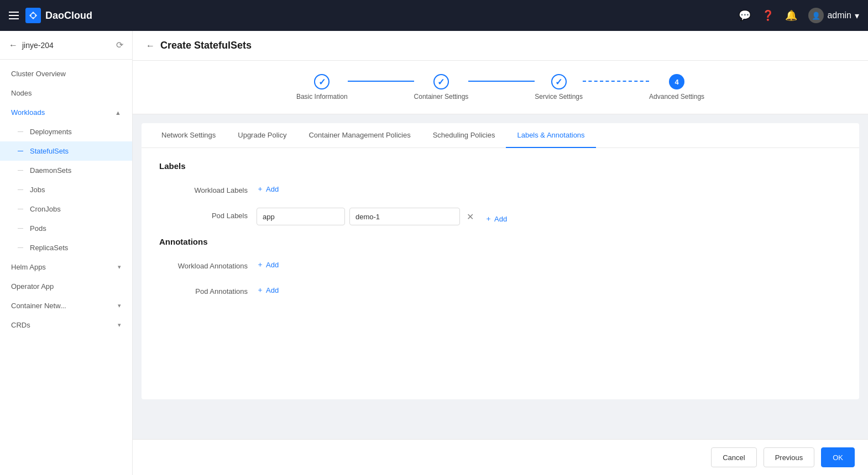 The width and height of the screenshot is (868, 475). I want to click on wizard-steps: ✓ Basic Information ✓ Container Settings…, so click(500, 87).